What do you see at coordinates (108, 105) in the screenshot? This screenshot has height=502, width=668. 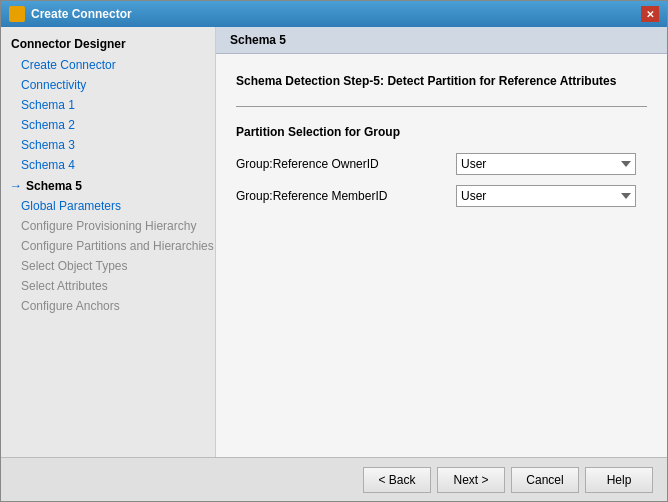 I see `sidebar-item-schema-1: Schema 1` at bounding box center [108, 105].